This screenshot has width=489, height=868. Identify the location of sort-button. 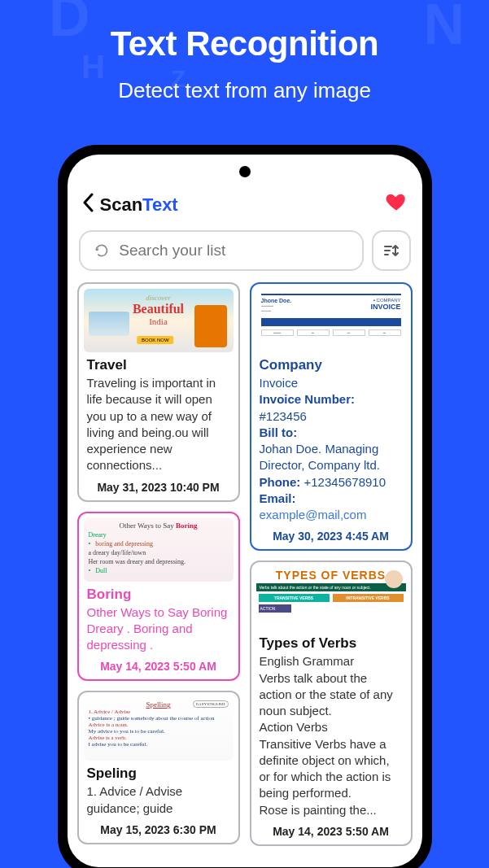
(391, 251).